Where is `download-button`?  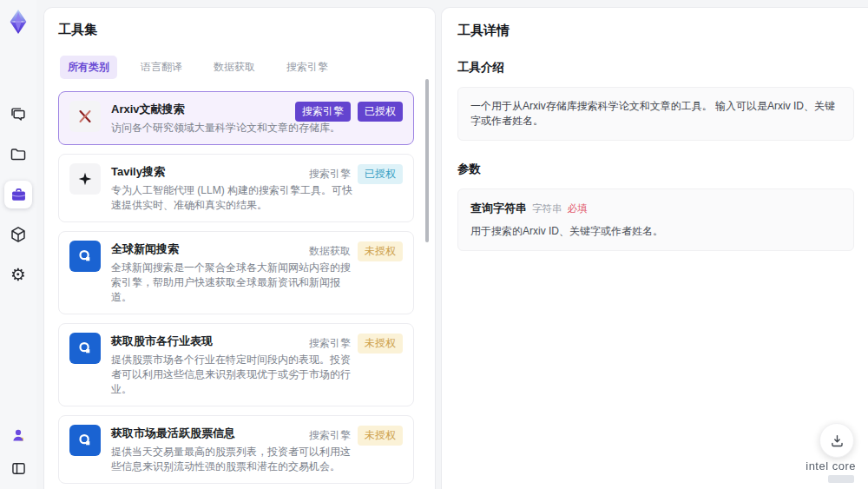
download-button is located at coordinates (837, 440).